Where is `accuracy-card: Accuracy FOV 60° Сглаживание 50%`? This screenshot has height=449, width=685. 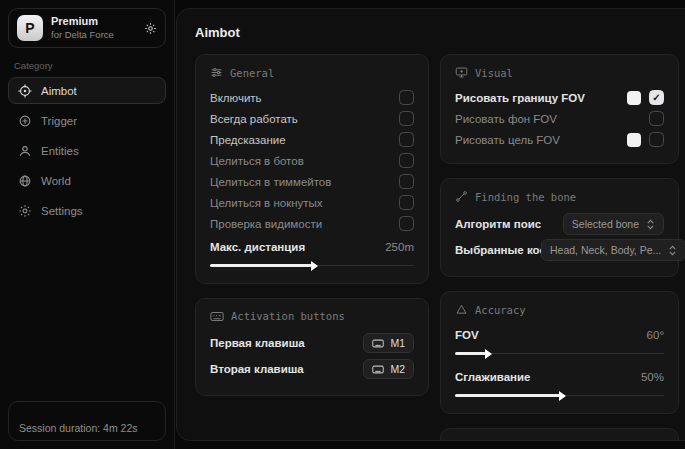
accuracy-card: Accuracy FOV 60° Сглаживание 50% is located at coordinates (560, 352).